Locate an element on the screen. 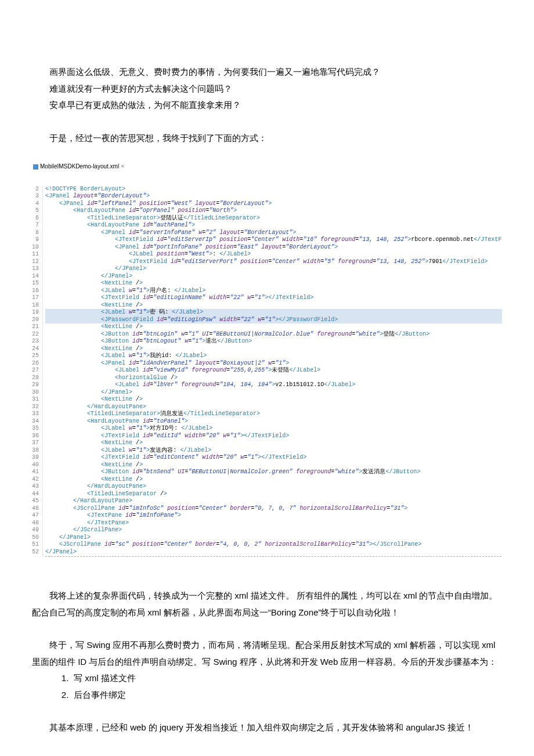 This screenshot has height=756, width=534. code-line: <JTextPane id="imInfoPane"> is located at coordinates (274, 516).